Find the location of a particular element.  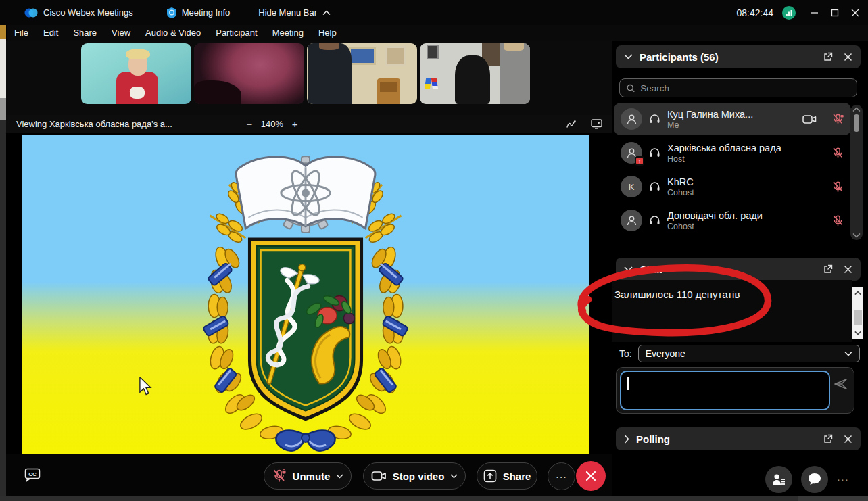

zoom-out-button: − is located at coordinates (249, 124).